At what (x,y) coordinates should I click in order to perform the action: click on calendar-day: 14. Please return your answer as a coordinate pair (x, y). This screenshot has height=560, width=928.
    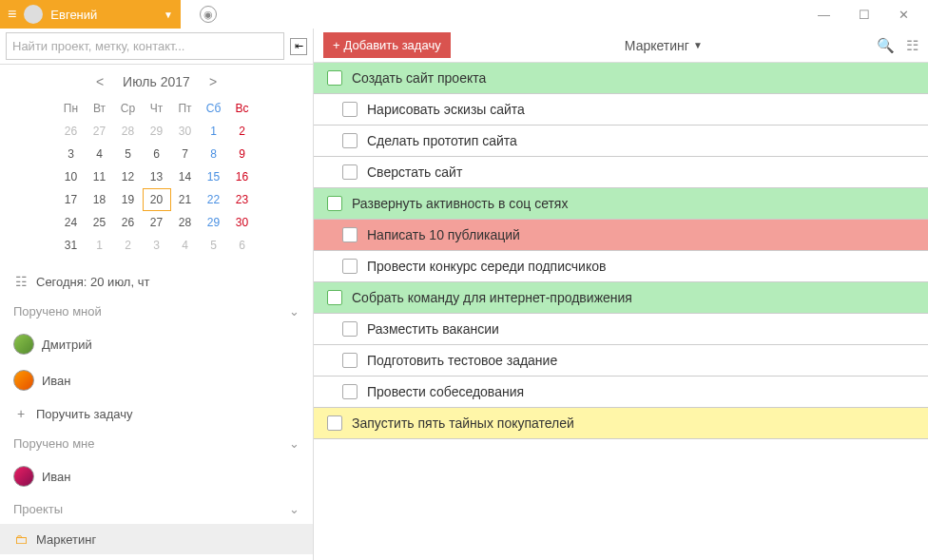
    Looking at the image, I should click on (185, 177).